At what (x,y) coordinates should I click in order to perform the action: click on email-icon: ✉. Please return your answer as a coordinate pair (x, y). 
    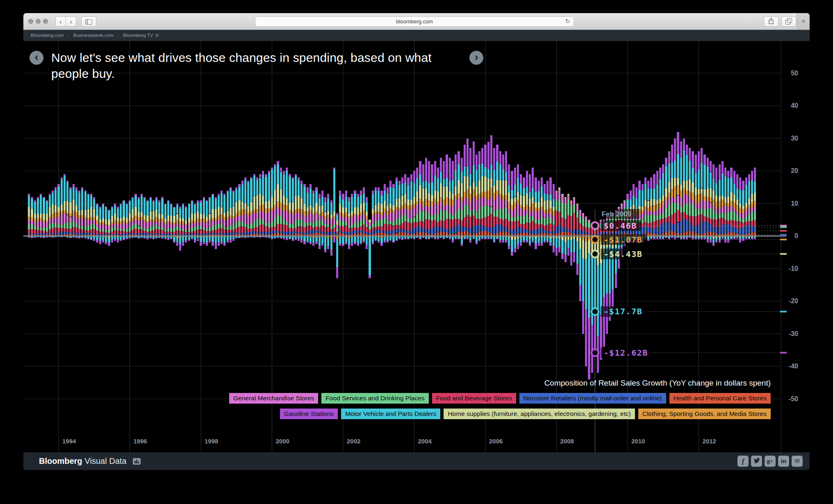
    Looking at the image, I should click on (797, 461).